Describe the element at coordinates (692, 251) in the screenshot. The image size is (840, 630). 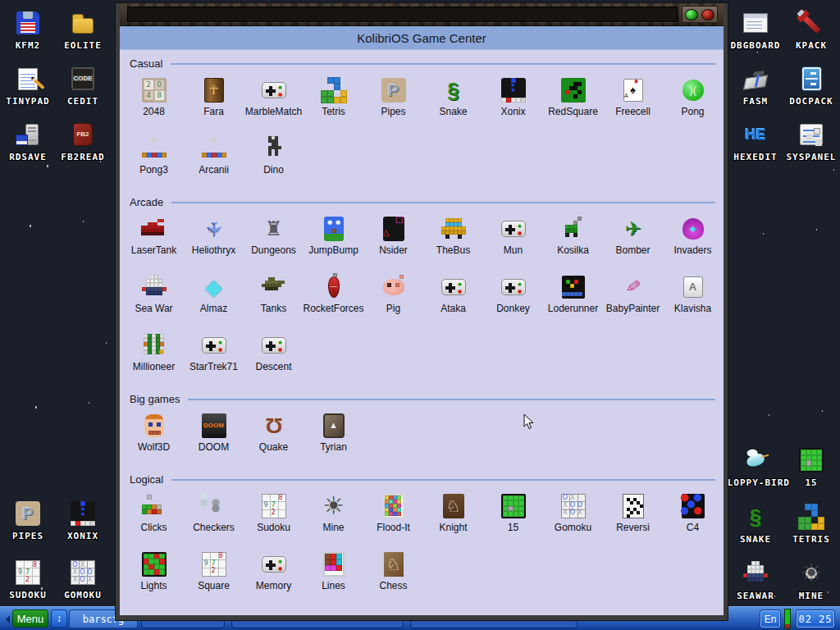
I see `game-label: Invaders` at that location.